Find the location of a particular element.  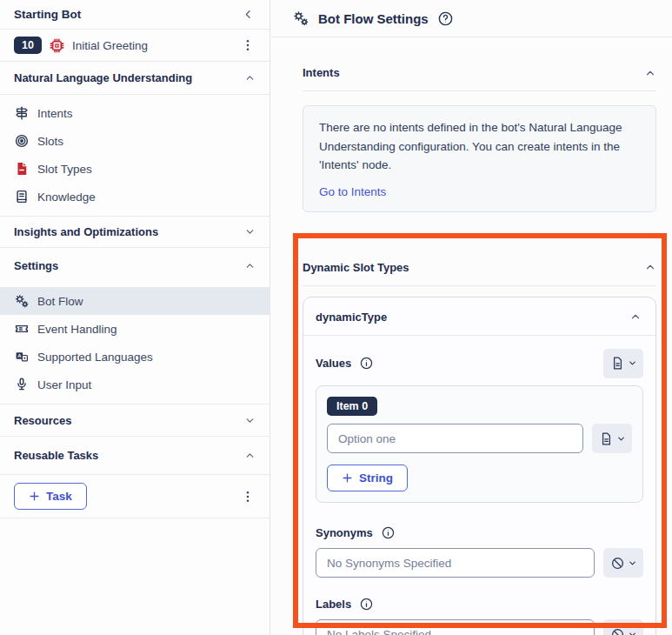

sidebar-item-label: Knowledge is located at coordinates (66, 197).